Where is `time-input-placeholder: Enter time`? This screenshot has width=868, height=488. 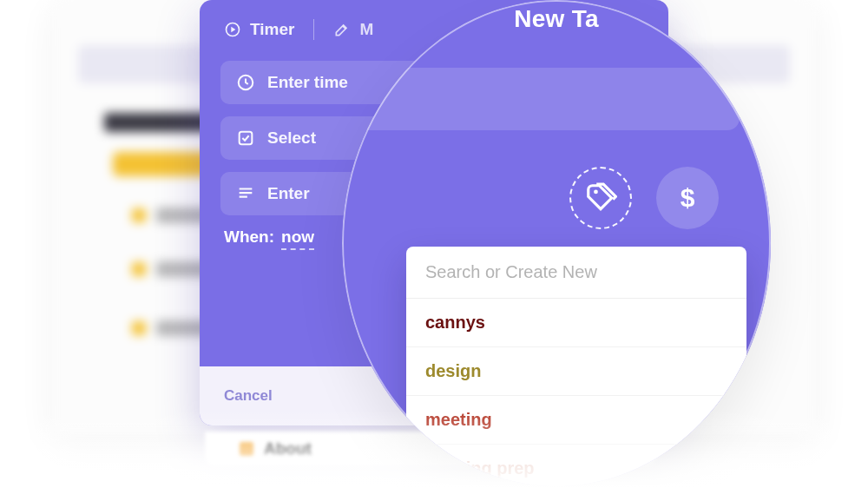
time-input-placeholder: Enter time is located at coordinates (307, 82).